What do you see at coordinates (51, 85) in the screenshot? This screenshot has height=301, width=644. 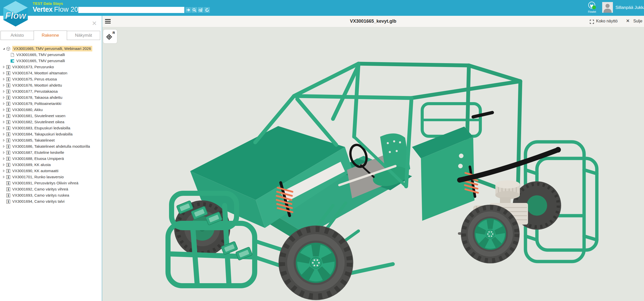 I see `tree-item: VX3001676, Moottori ahdettu` at bounding box center [51, 85].